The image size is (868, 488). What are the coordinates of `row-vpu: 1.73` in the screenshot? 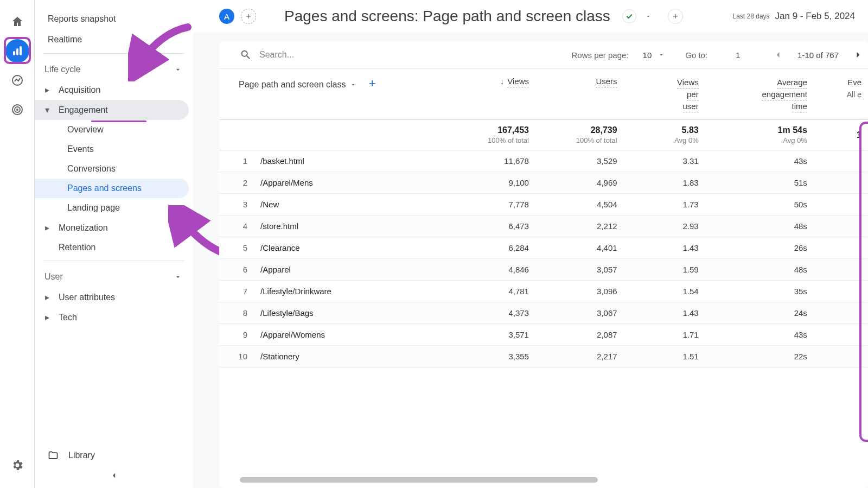 It's located at (665, 205).